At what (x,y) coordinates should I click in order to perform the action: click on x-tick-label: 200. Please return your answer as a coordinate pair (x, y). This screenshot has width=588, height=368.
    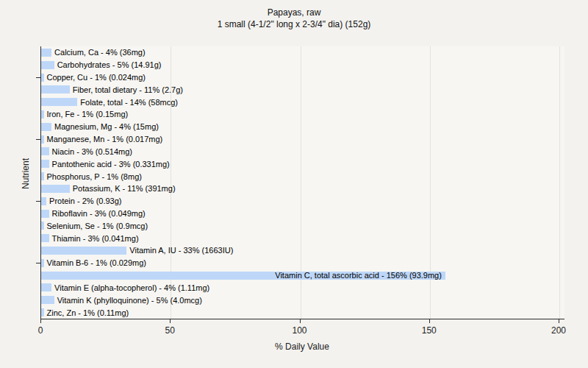
    Looking at the image, I should click on (559, 330).